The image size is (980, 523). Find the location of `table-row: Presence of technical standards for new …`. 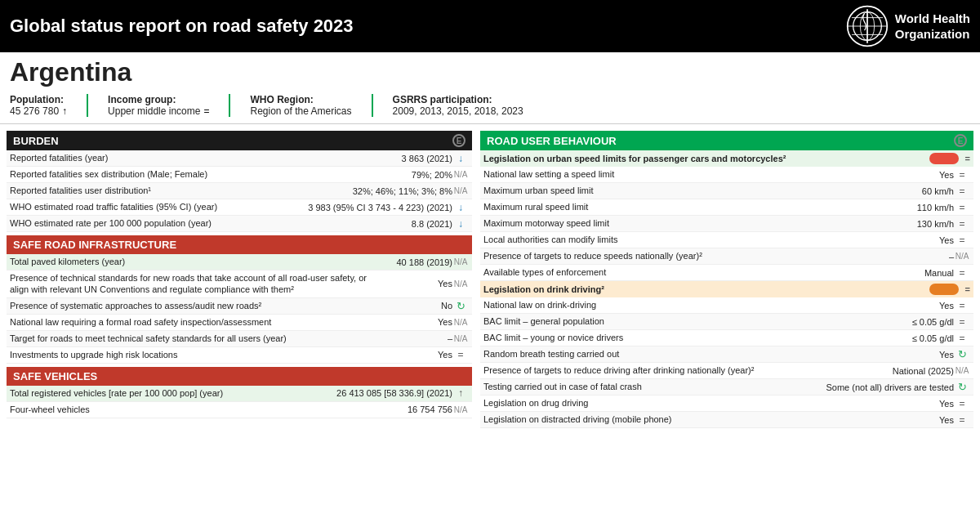

table-row: Presence of technical standards for new … is located at coordinates (239, 284).